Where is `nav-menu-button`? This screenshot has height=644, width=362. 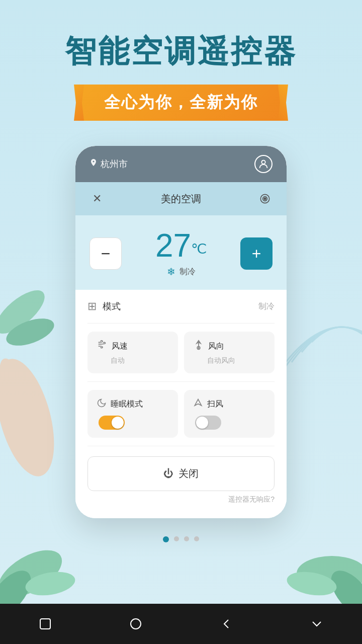
nav-menu-button is located at coordinates (317, 624).